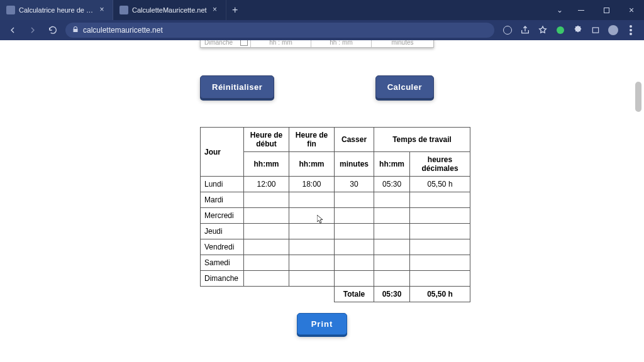 This screenshot has width=644, height=362. What do you see at coordinates (312, 165) in the screenshot?
I see `sub-end: hh:mm` at bounding box center [312, 165].